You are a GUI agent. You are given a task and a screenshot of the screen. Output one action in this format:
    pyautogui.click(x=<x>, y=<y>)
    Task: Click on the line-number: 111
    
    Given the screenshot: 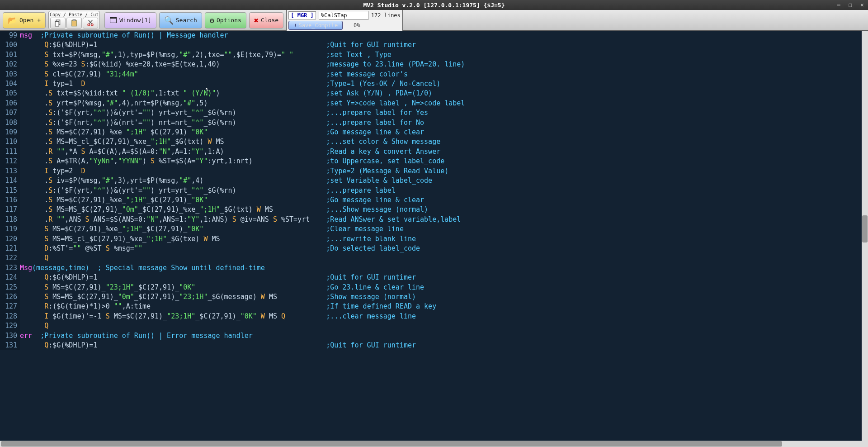 What is the action you would take?
    pyautogui.click(x=10, y=152)
    